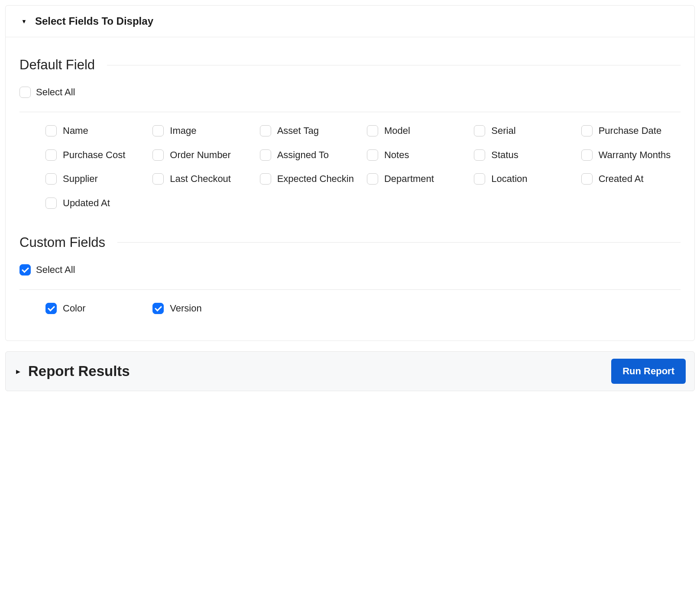  Describe the element at coordinates (318, 131) in the screenshot. I see `field-label: Asset Tag` at that location.